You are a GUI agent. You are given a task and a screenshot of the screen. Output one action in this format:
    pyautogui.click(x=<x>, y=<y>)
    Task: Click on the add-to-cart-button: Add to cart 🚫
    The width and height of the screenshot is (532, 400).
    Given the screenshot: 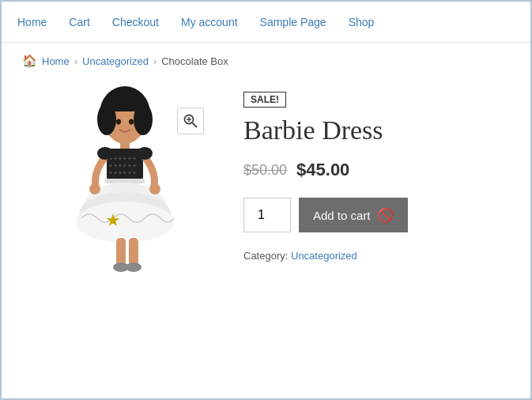 What is the action you would take?
    pyautogui.click(x=353, y=215)
    